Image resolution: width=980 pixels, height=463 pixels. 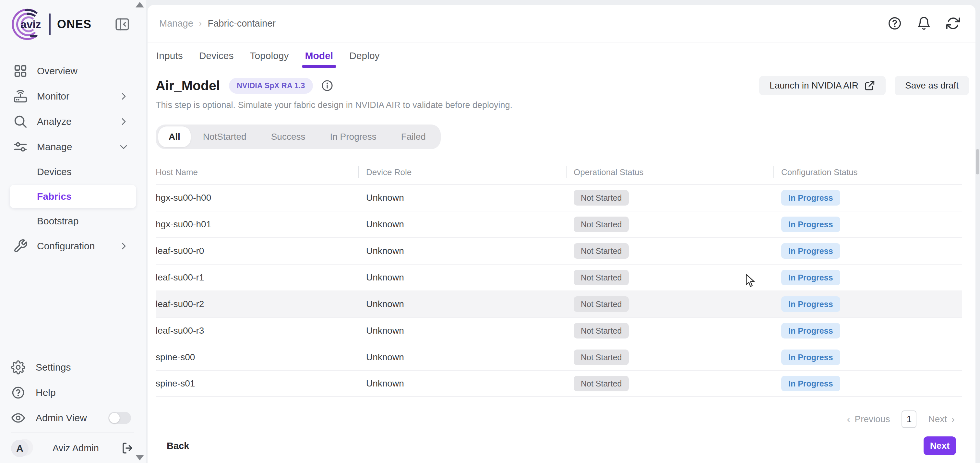 What do you see at coordinates (73, 147) in the screenshot?
I see `sidebar-item-manage: Manage` at bounding box center [73, 147].